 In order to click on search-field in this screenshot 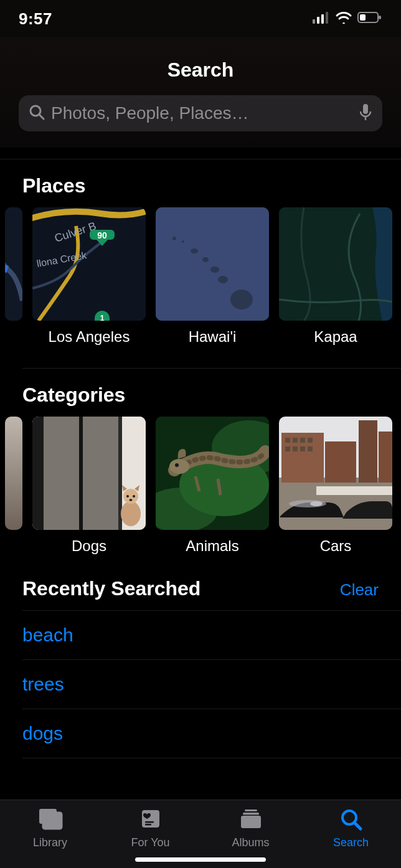, I will do `click(200, 113)`.